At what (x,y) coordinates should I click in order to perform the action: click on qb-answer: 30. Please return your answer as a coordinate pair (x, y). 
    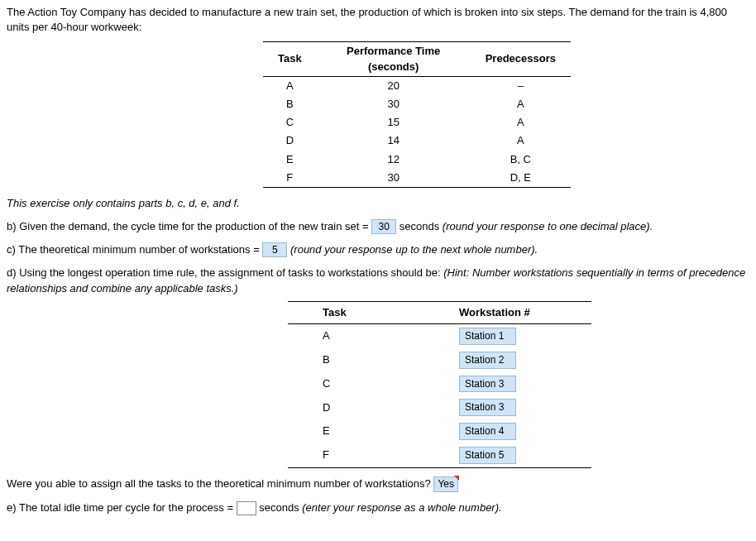
    Looking at the image, I should click on (384, 227).